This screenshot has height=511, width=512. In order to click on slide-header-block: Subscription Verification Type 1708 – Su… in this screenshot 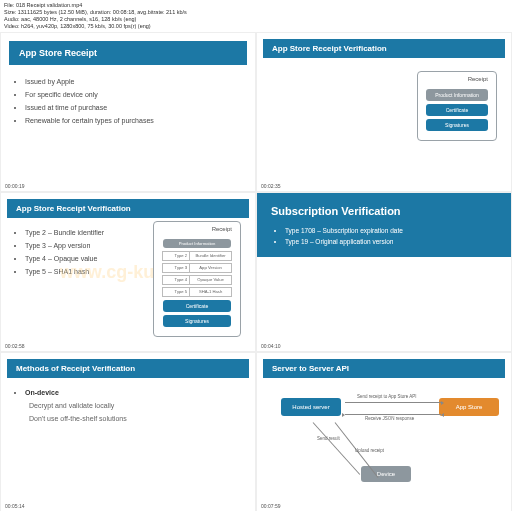, I will do `click(384, 225)`.